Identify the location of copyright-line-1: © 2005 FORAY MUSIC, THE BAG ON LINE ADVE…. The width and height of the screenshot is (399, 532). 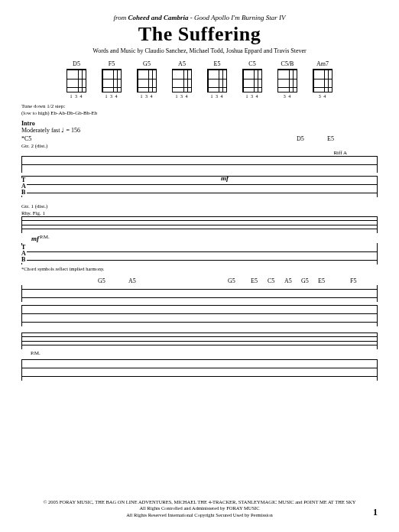
(200, 502).